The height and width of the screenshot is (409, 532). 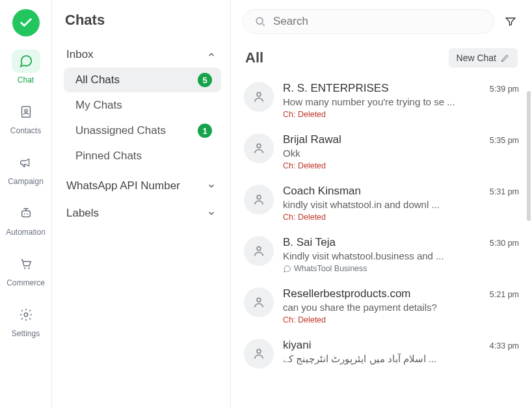 I want to click on nav-item-contacts: Contacts, so click(x=26, y=118).